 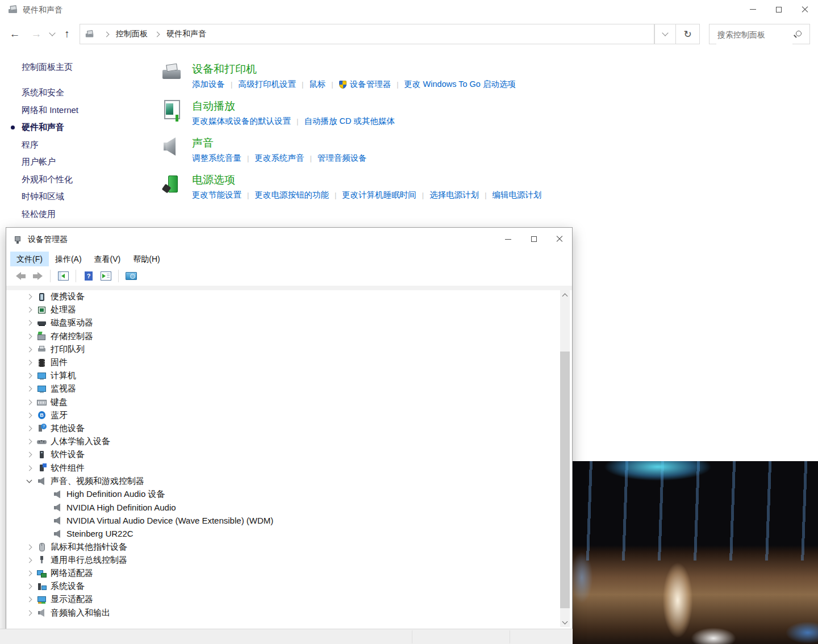 What do you see at coordinates (172, 147) in the screenshot?
I see `sound-icon` at bounding box center [172, 147].